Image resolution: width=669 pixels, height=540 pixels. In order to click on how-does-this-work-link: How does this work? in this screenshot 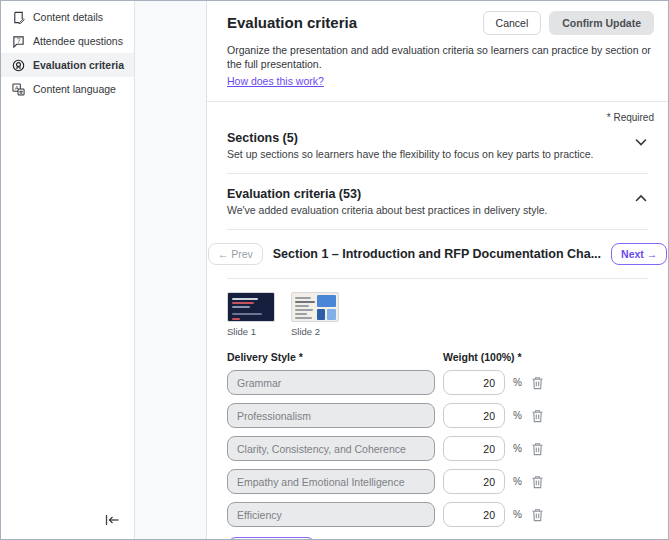, I will do `click(276, 81)`.